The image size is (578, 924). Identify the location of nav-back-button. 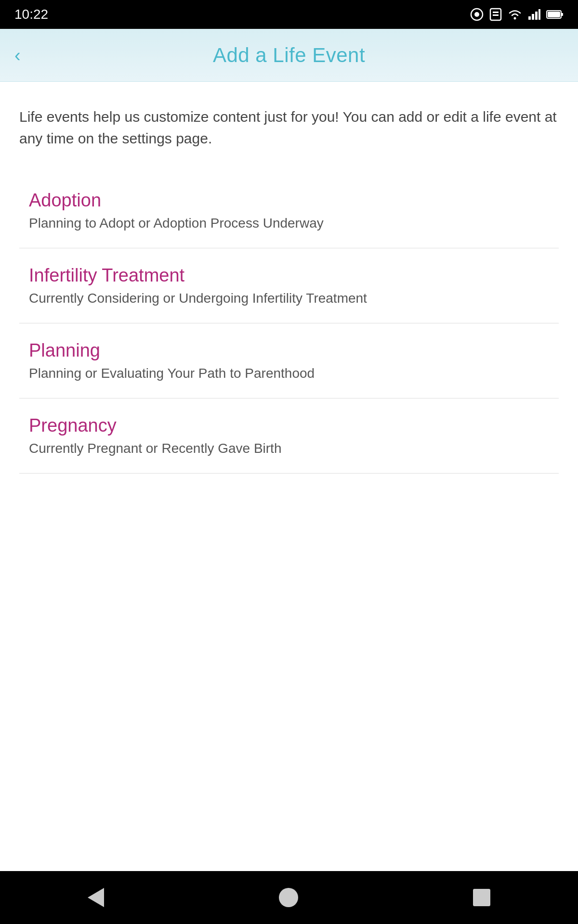
(96, 898).